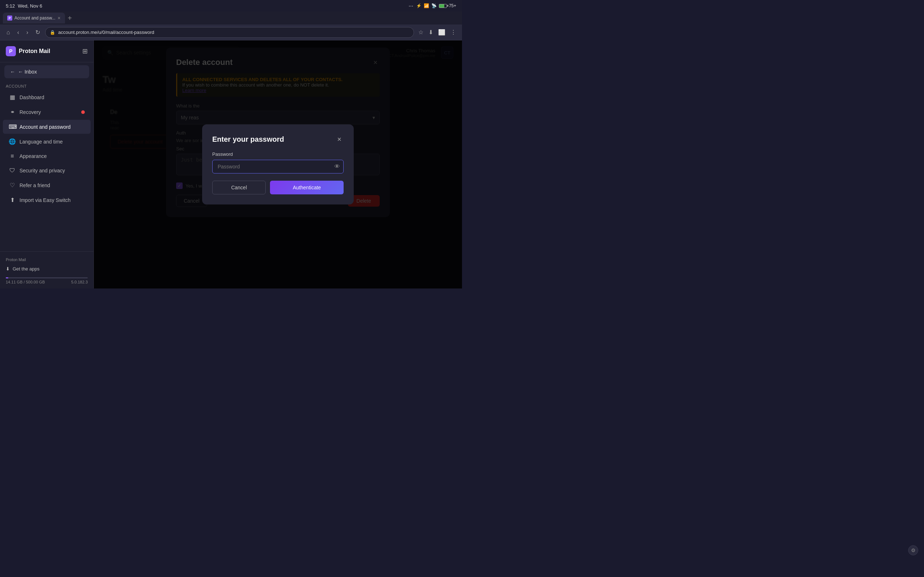 Image resolution: width=924 pixels, height=577 pixels. I want to click on extensions-button: ⬜, so click(442, 32).